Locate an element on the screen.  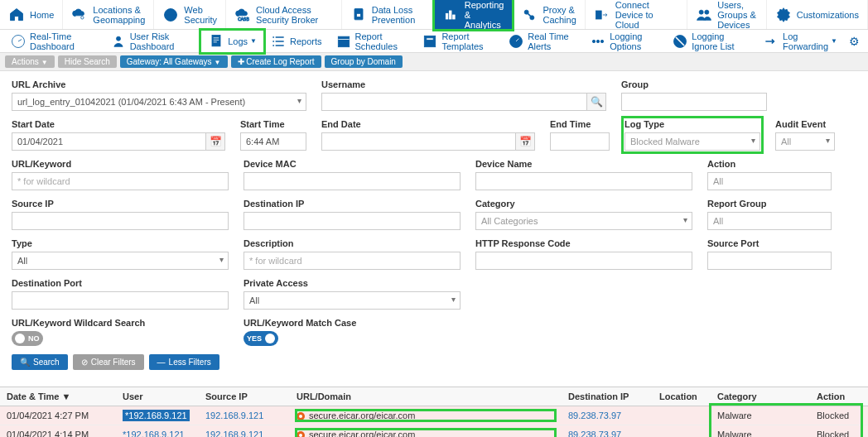
subnav-logs: Logs ▼ is located at coordinates (232, 41).